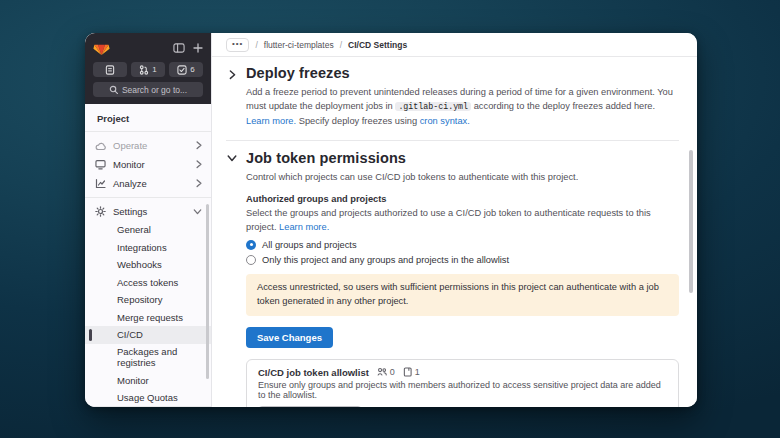  Describe the element at coordinates (251, 245) in the screenshot. I see `radio-selected-icon` at that location.